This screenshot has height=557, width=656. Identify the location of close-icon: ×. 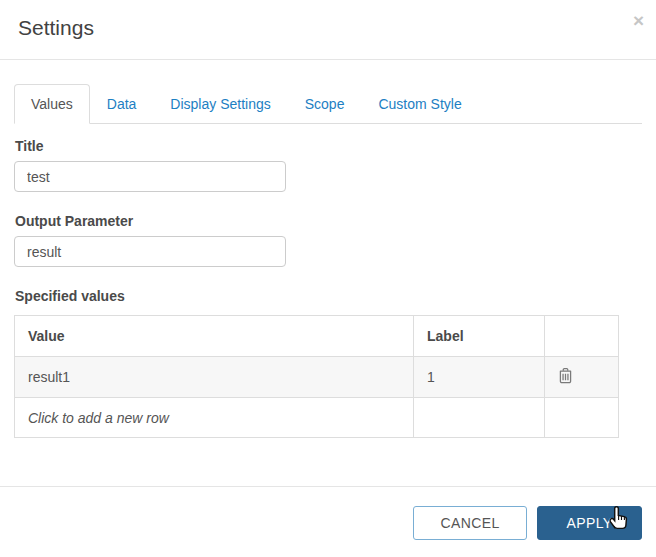
(638, 20).